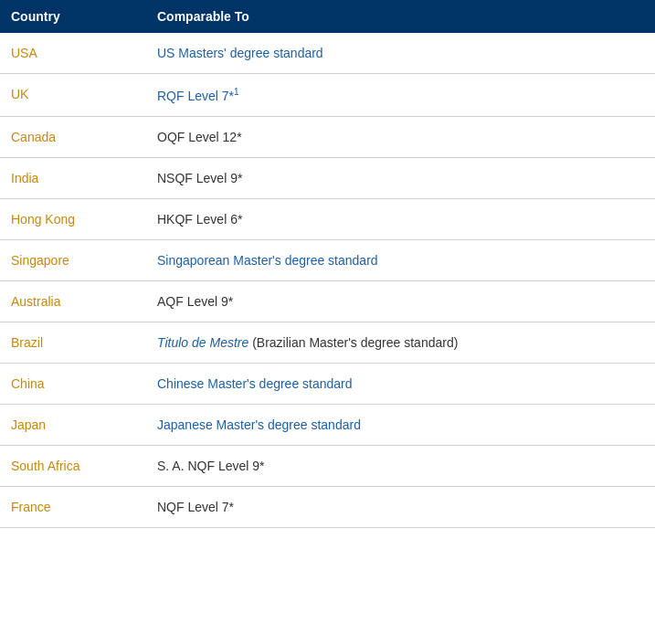 The height and width of the screenshot is (644, 655). Describe the element at coordinates (84, 301) in the screenshot. I see `row-country: Australia` at that location.